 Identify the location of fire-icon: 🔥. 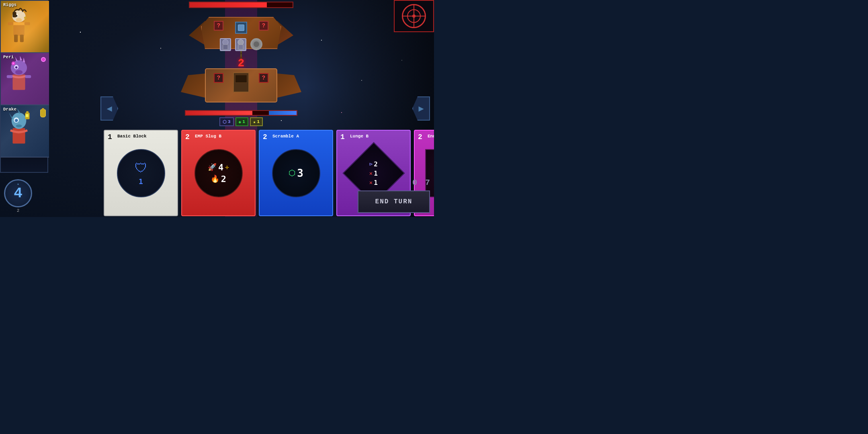
(215, 179).